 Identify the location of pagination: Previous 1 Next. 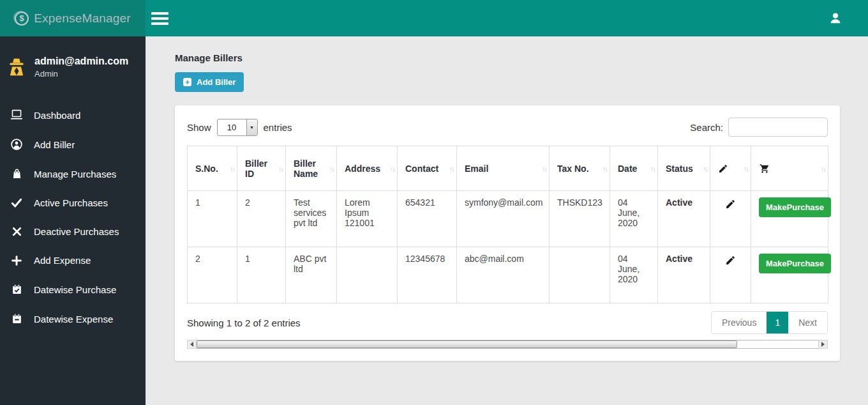
(770, 323).